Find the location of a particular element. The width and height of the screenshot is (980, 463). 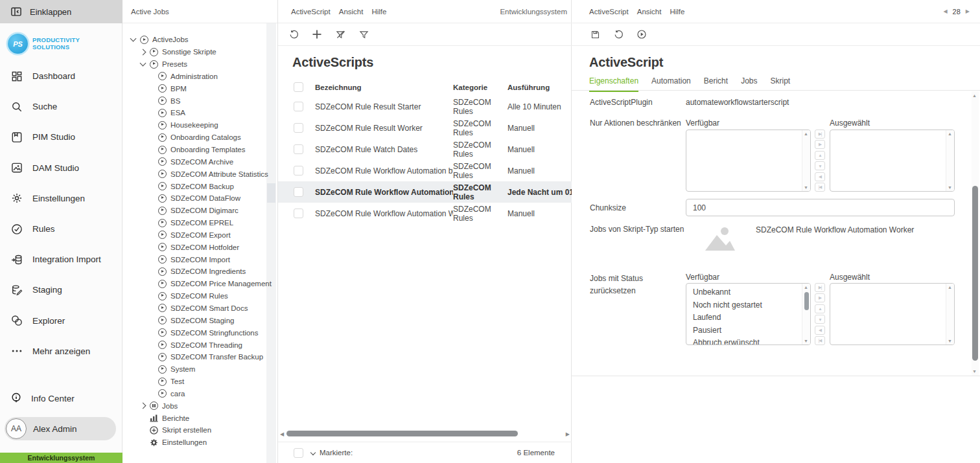

tree-item-jobs: Jobs is located at coordinates (194, 405).